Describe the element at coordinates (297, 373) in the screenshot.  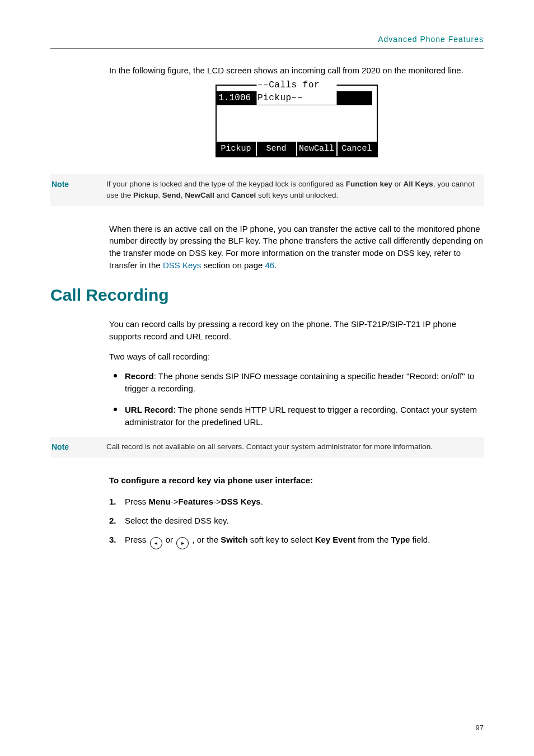
I see `content-column: You can record calls by pressing a recor…` at that location.